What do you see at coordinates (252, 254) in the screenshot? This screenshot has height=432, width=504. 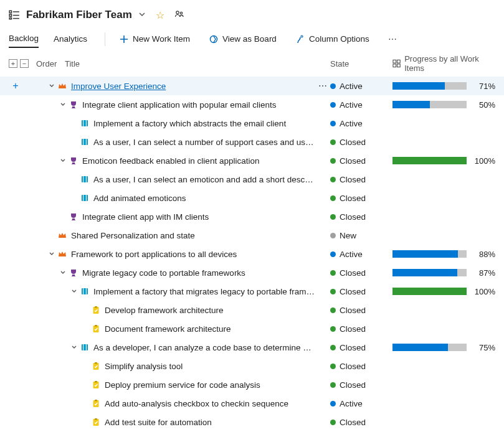 I see `table-row: Framework to port applications to all de…` at bounding box center [252, 254].